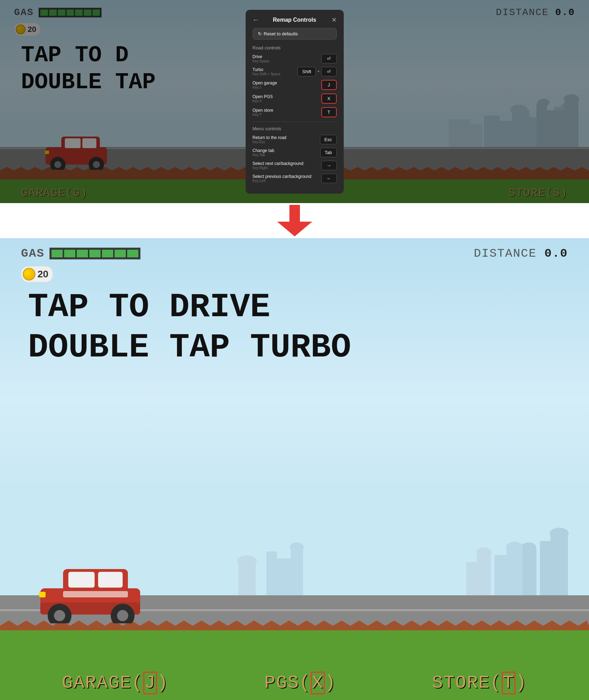  Describe the element at coordinates (263, 110) in the screenshot. I see `control-name-store: Open store` at that location.